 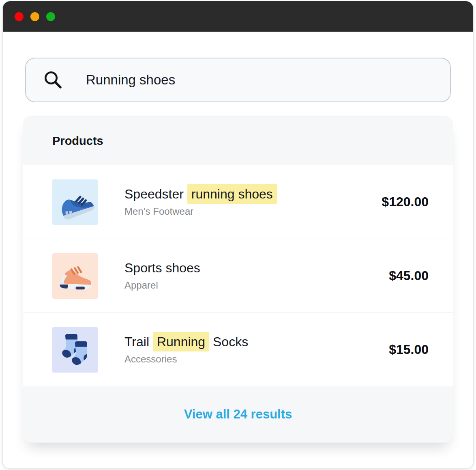 I want to click on socks-icon, so click(x=75, y=350).